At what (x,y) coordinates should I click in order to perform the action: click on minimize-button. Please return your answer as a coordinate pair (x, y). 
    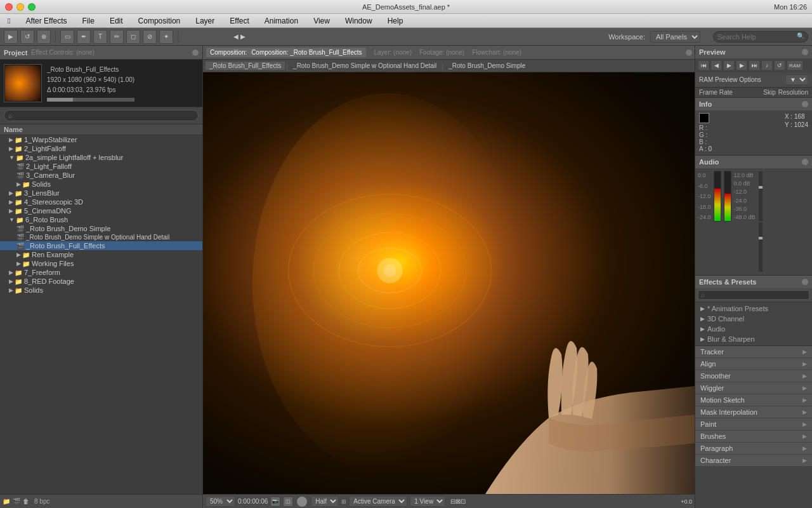
    Looking at the image, I should click on (20, 7).